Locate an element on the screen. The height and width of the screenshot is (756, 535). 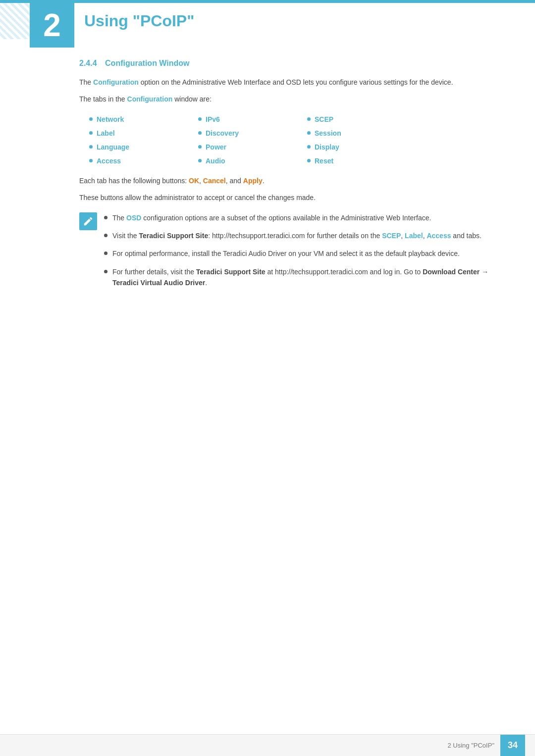
tab-label-language: Language is located at coordinates (113, 147).